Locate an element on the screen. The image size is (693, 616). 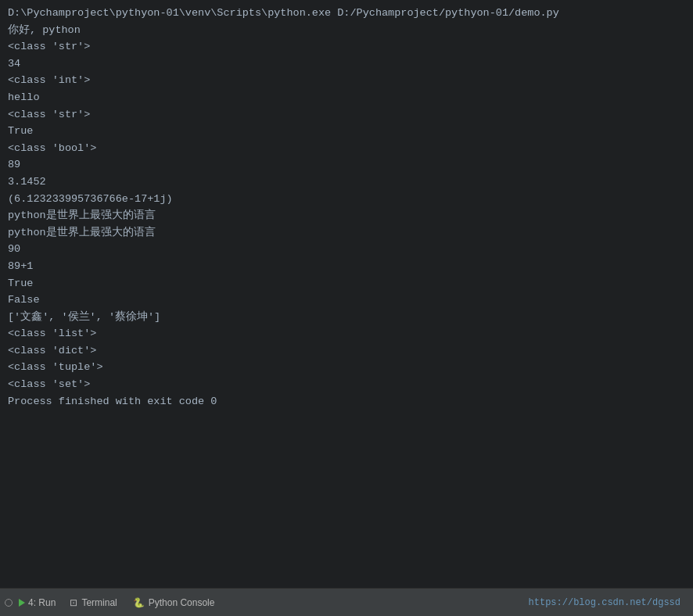
run-button: 4: Run is located at coordinates (38, 603).